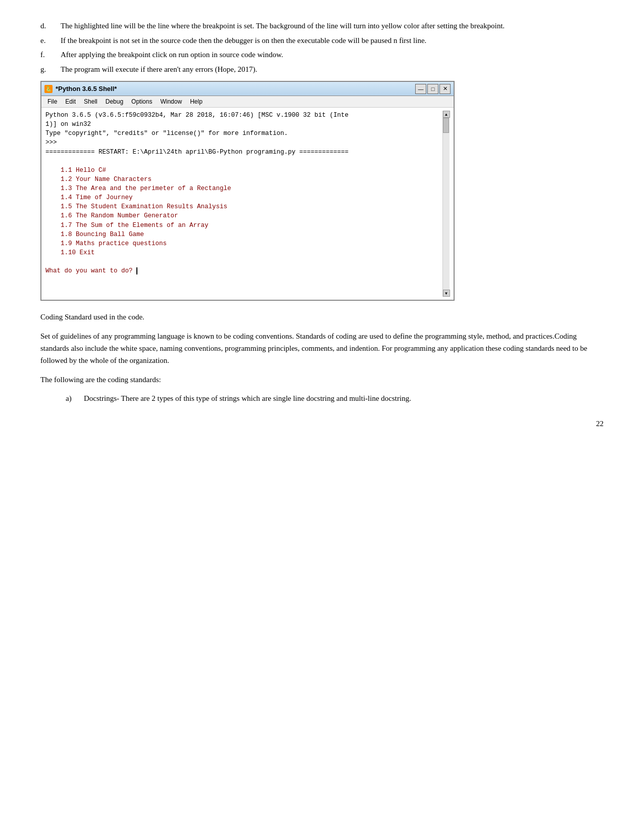  What do you see at coordinates (92, 317) in the screenshot?
I see `coding-standard-heading-text: Coding Standard used in the code.` at bounding box center [92, 317].